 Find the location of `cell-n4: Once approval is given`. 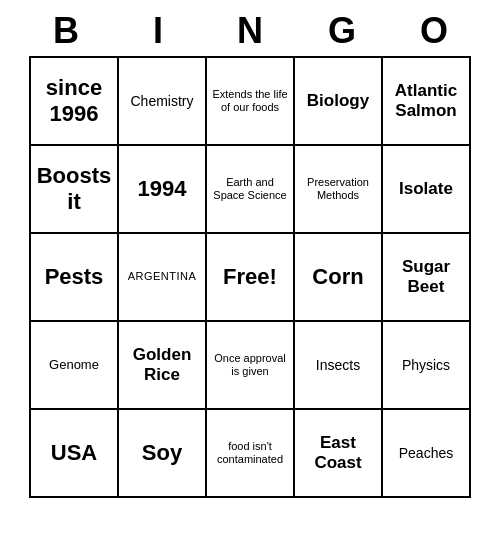

cell-n4: Once approval is given is located at coordinates (251, 366).